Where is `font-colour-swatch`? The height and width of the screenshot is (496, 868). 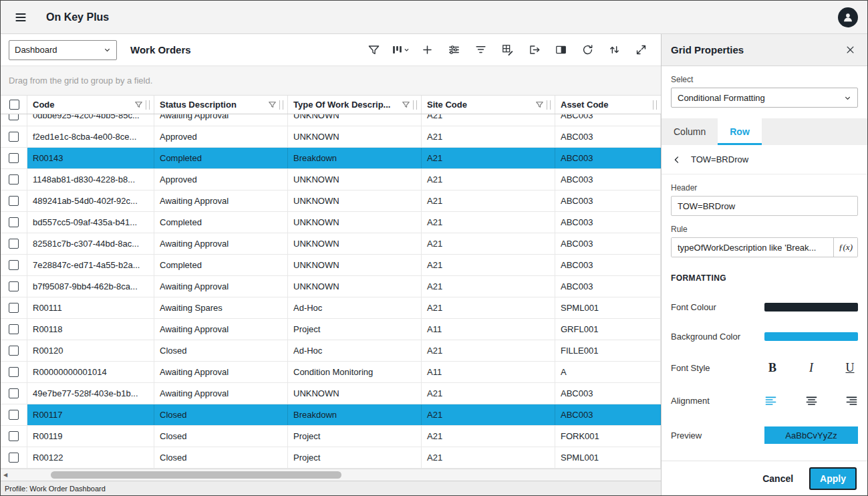 font-colour-swatch is located at coordinates (811, 307).